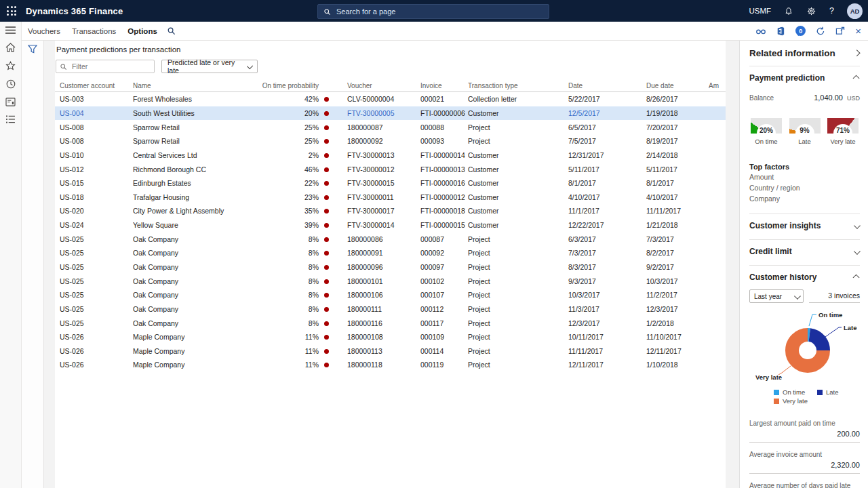  Describe the element at coordinates (732, 264) in the screenshot. I see `content-right-gutter` at that location.